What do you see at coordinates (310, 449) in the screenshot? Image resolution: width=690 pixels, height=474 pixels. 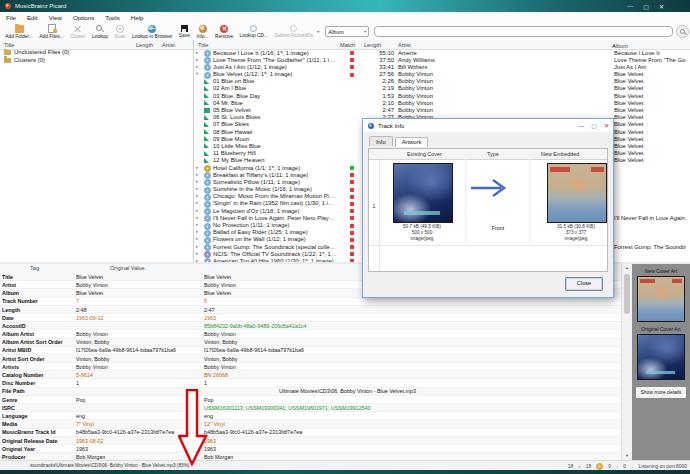 I see `tag-row: Original Year 1963 1963` at bounding box center [310, 449].